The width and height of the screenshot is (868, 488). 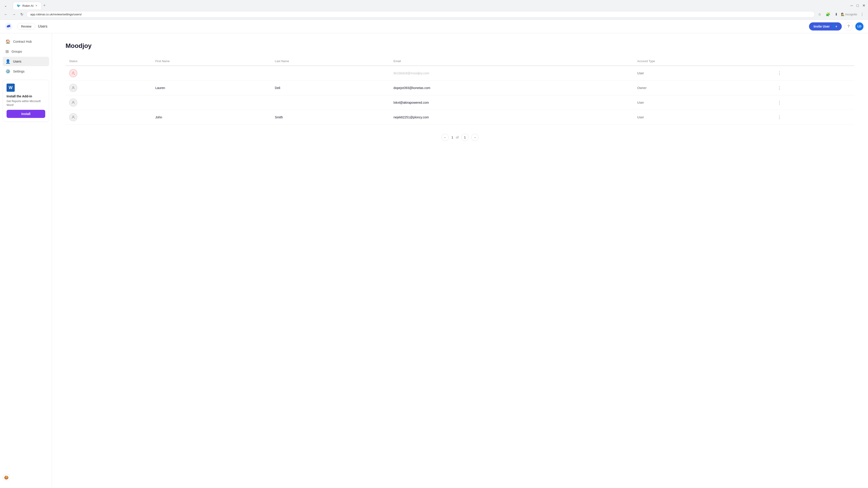 What do you see at coordinates (11, 88) in the screenshot?
I see `word-letter: W` at bounding box center [11, 88].